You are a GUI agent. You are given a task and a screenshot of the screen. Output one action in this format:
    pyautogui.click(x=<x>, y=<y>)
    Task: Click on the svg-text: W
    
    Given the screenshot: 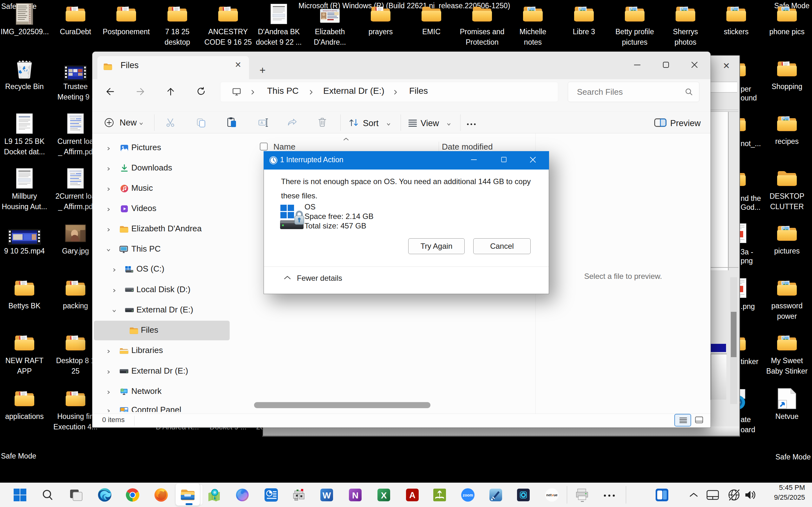 What is the action you would take?
    pyautogui.click(x=327, y=496)
    